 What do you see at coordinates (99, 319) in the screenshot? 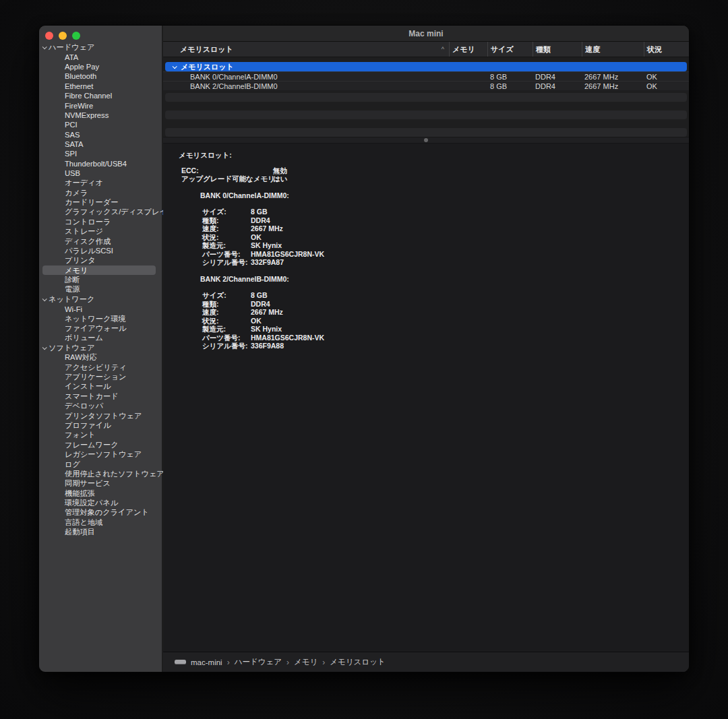
I see `sidebar-item-locations: ネットワーク環境` at bounding box center [99, 319].